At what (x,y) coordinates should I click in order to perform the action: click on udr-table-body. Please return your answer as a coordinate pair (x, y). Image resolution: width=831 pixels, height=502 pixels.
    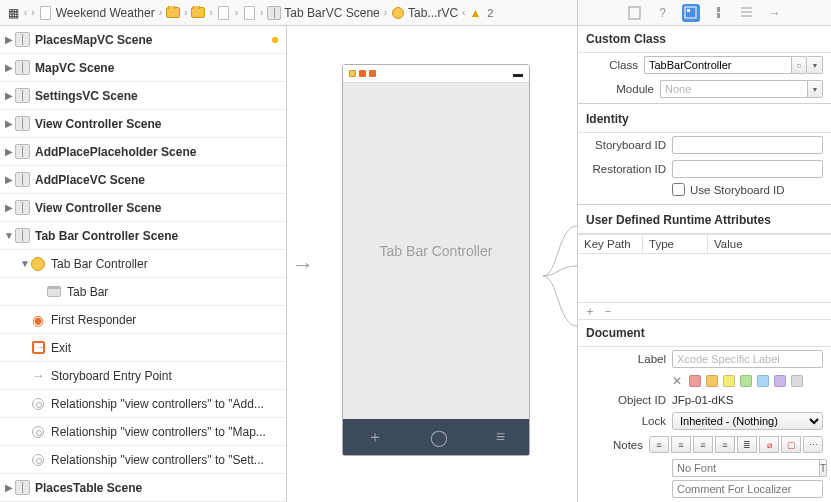
    Looking at the image, I should click on (704, 278).